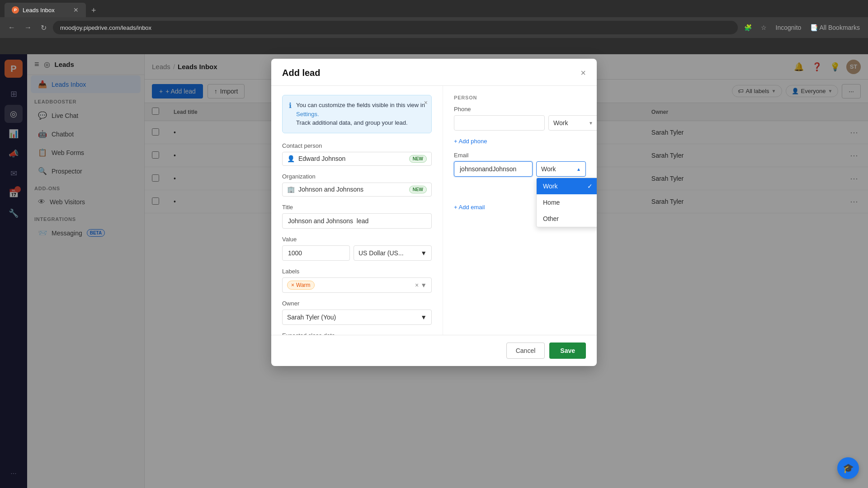  Describe the element at coordinates (357, 211) in the screenshot. I see `modal-left-panel: ℹ You can customize the fields visible i…` at that location.